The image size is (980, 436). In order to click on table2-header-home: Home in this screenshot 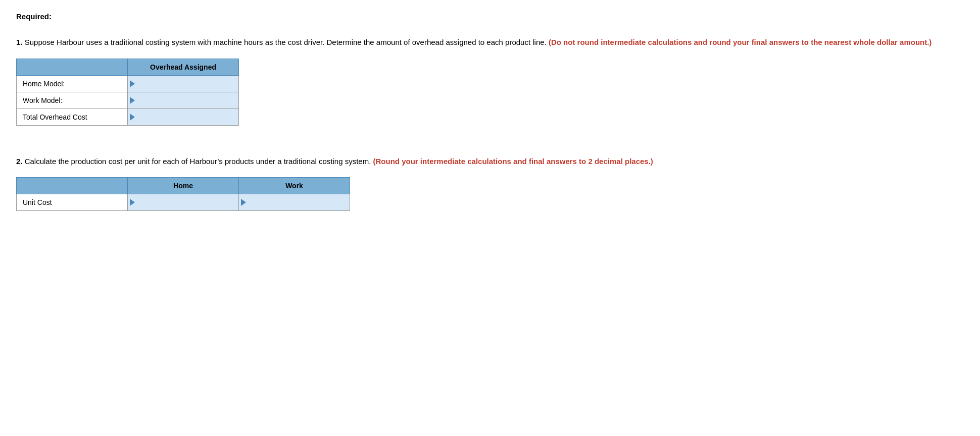, I will do `click(183, 186)`.